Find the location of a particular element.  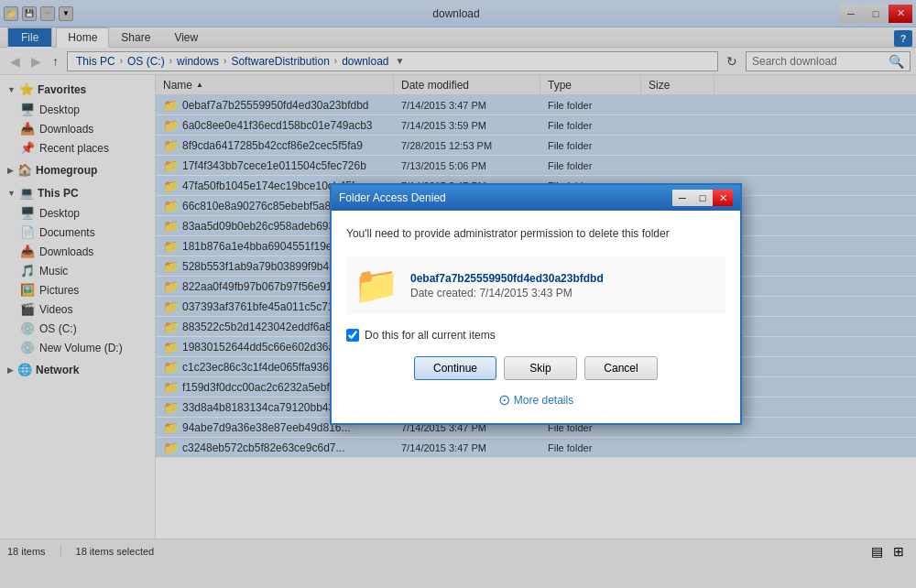

skip-button: Skip is located at coordinates (540, 368).